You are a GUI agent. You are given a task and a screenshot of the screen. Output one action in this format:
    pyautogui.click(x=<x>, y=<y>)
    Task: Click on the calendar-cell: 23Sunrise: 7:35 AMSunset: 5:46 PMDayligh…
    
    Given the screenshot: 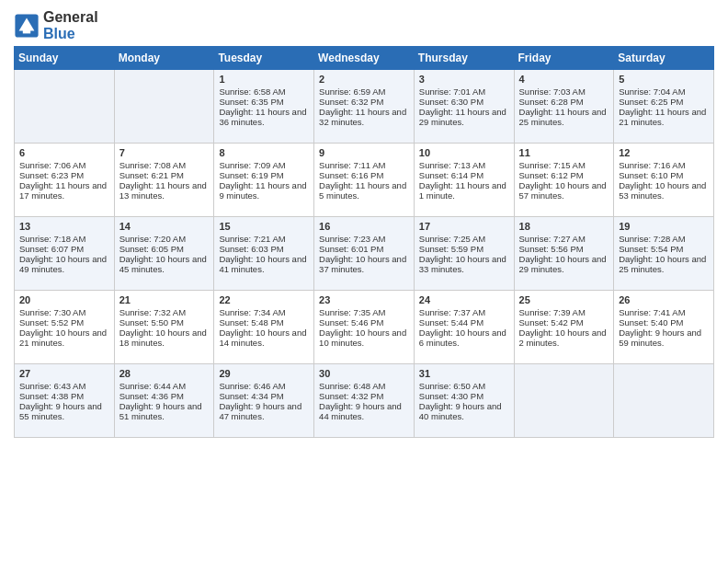 What is the action you would take?
    pyautogui.click(x=364, y=327)
    